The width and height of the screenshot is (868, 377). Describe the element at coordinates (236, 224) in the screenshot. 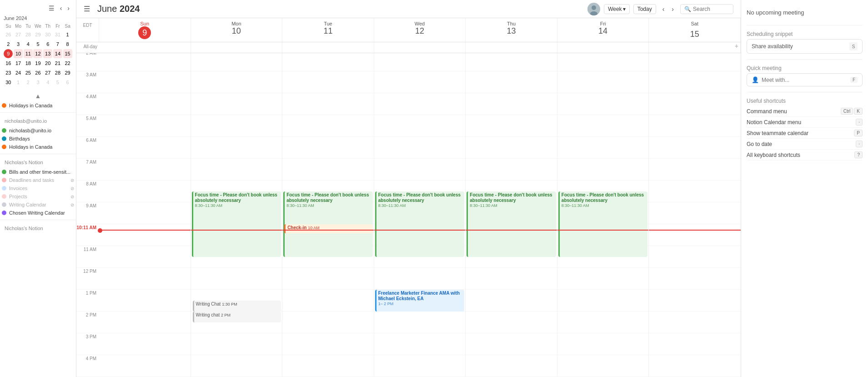

I see `event-focus-mon: Focus time - Please don't book unless ab…` at that location.